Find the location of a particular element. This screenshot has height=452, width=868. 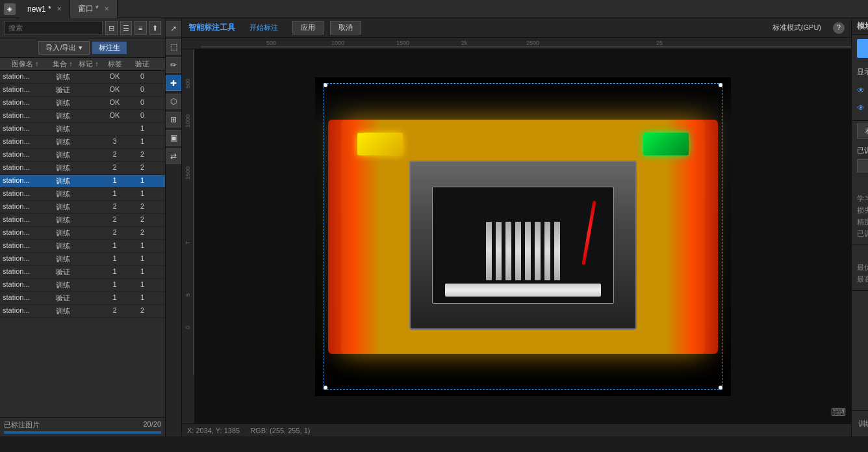

label-eye-icon: 👁 is located at coordinates (861, 90).